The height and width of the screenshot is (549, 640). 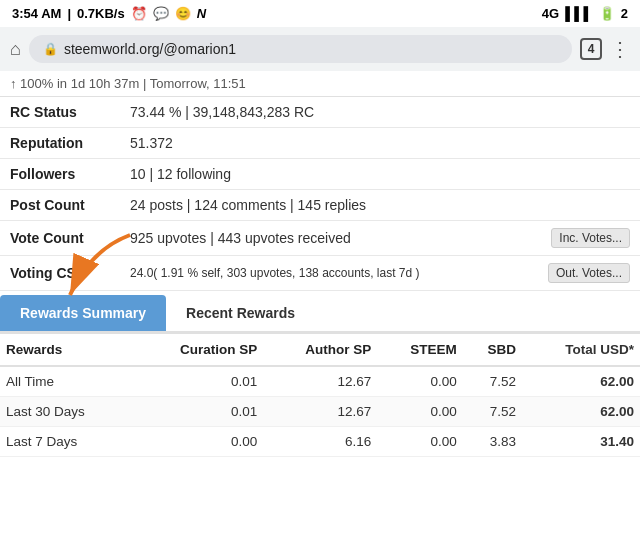 What do you see at coordinates (320, 442) in the screenshot?
I see `table-row: Last 7 Days 0.00 6.16 0.00 3.83 31.40` at bounding box center [320, 442].